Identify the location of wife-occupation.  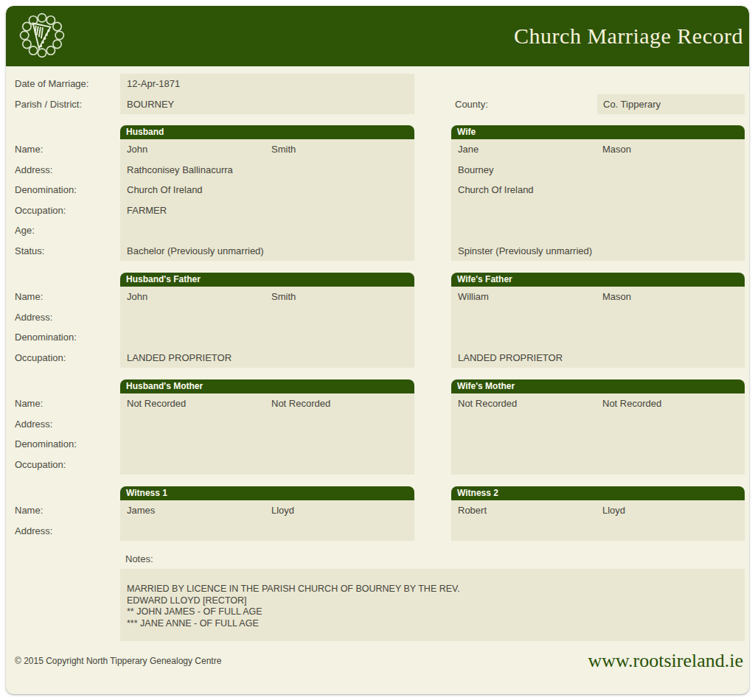
(598, 211).